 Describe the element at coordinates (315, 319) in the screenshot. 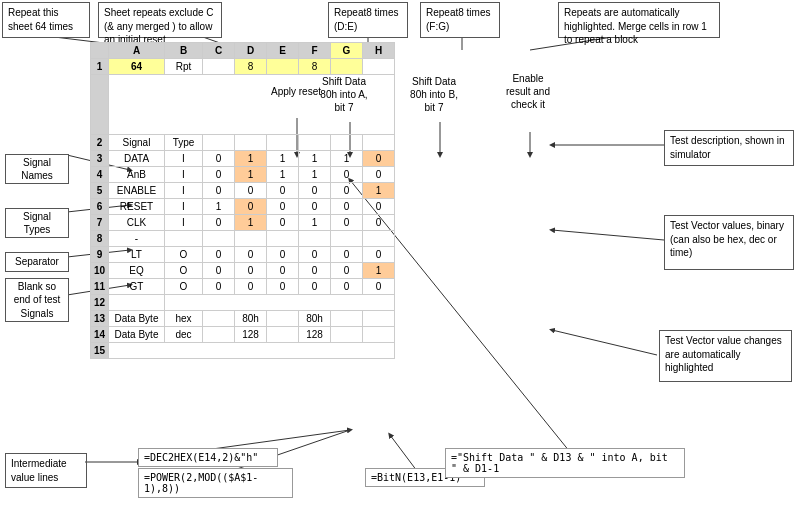

I see `cell-13-f: 80h` at that location.